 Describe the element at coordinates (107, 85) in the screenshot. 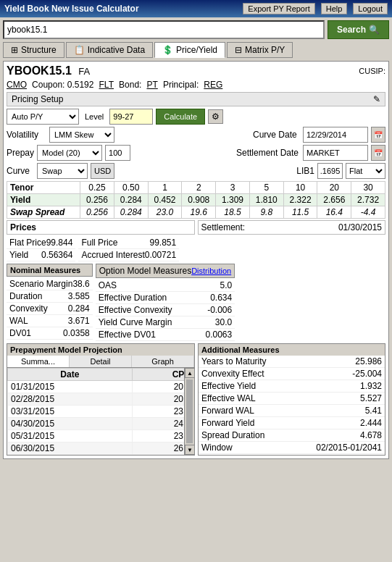

I see `bond-flt: FLT` at that location.